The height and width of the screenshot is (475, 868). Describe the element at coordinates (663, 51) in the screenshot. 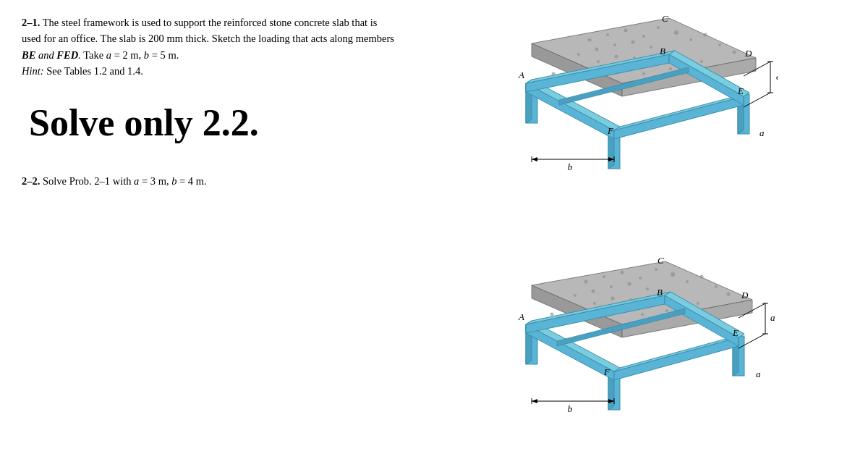

I see `label-B-top: B` at that location.